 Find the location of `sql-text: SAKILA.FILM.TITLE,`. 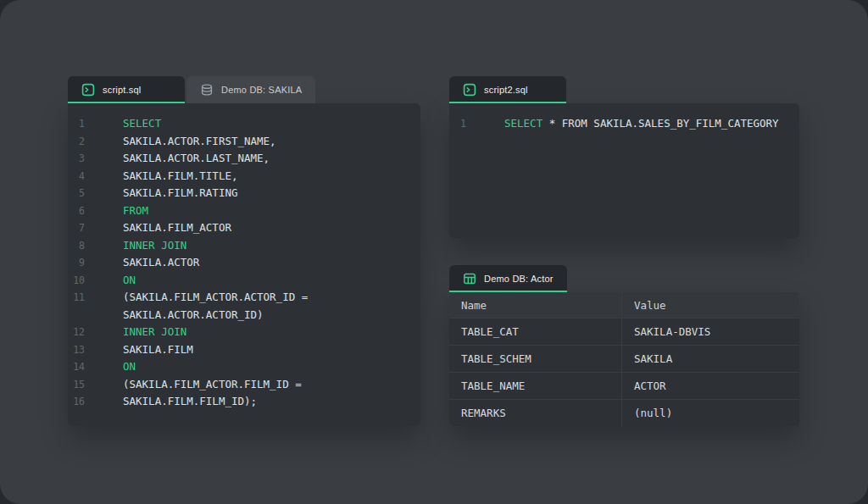

sql-text: SAKILA.FILM.TITLE, is located at coordinates (180, 176).